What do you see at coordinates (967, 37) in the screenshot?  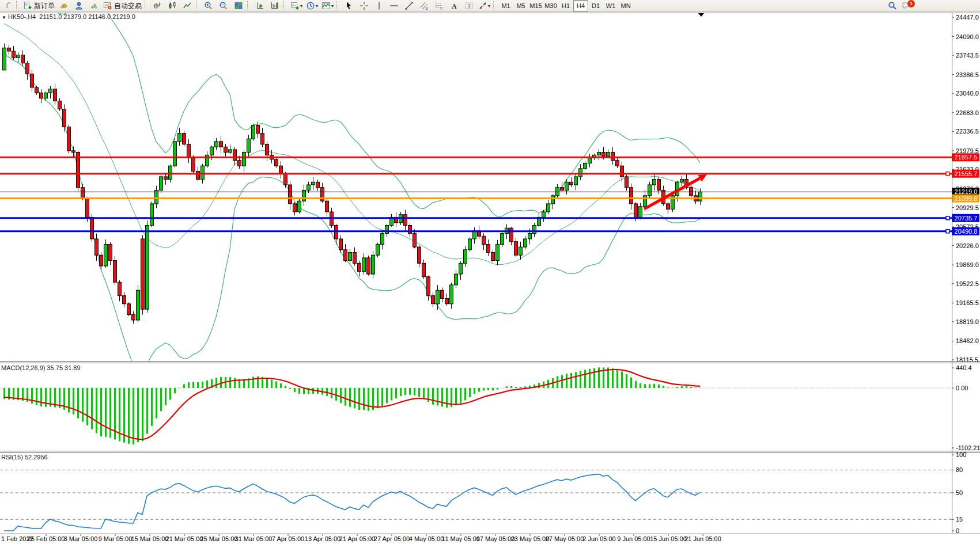 I see `price-axis-tick: 24090.0` at bounding box center [967, 37].